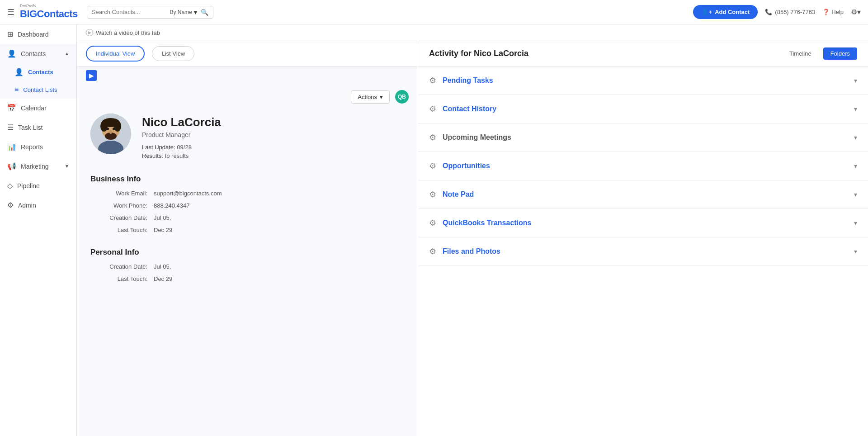 The height and width of the screenshot is (436, 868). What do you see at coordinates (177, 156) in the screenshot?
I see `results-value: to results` at bounding box center [177, 156].